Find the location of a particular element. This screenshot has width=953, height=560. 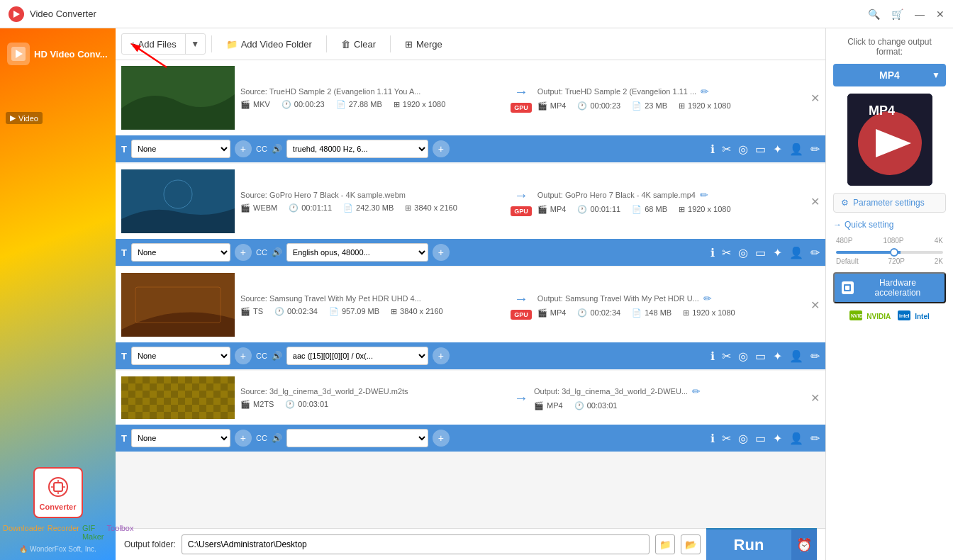

close-button: ✕ is located at coordinates (940, 14).